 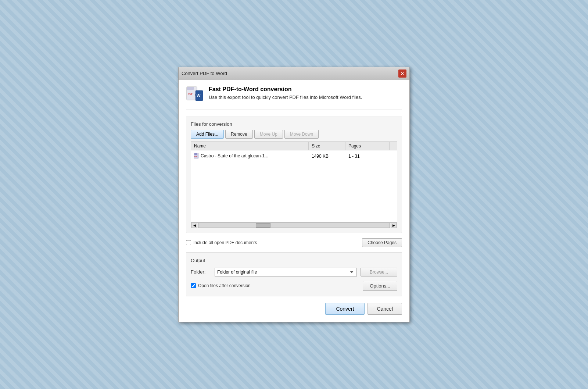 What do you see at coordinates (294, 308) in the screenshot?
I see `action-row: Convert Cancel` at bounding box center [294, 308].